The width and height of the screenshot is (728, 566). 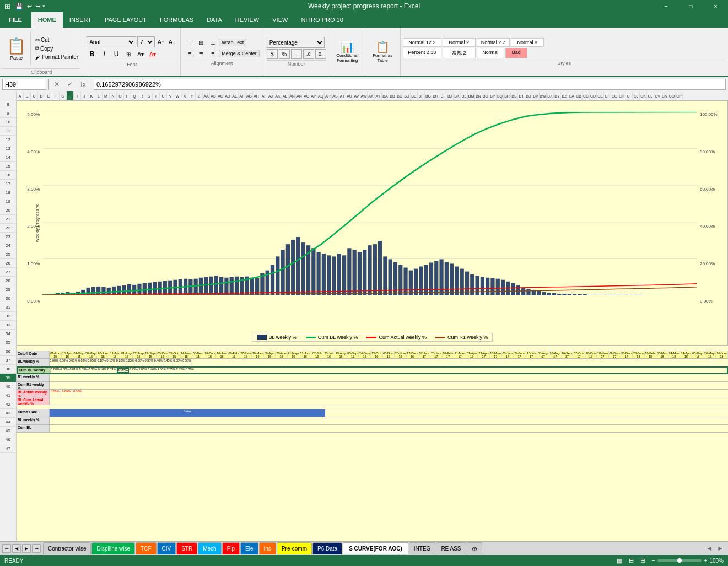 What do you see at coordinates (104, 54) in the screenshot?
I see `italic-button: I` at bounding box center [104, 54].